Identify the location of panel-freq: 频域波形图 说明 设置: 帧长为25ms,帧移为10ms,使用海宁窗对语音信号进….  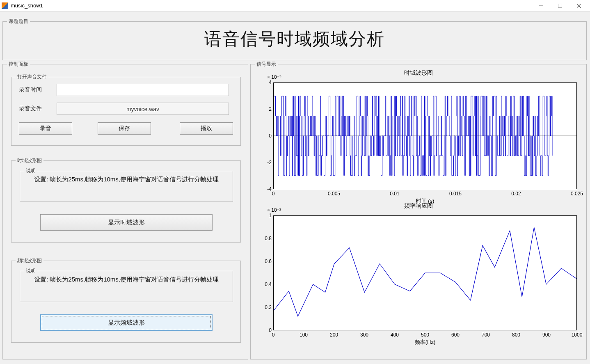
(126, 302).